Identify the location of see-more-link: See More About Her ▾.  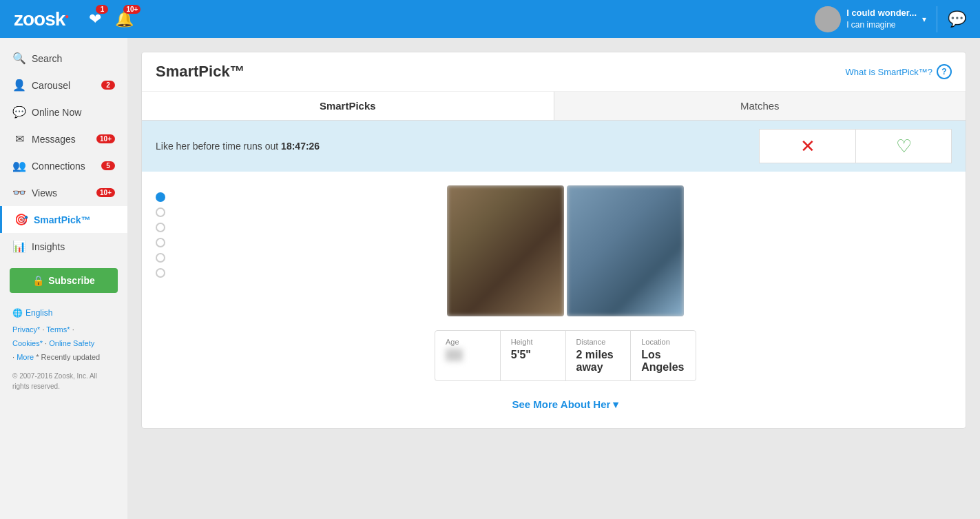
(566, 404).